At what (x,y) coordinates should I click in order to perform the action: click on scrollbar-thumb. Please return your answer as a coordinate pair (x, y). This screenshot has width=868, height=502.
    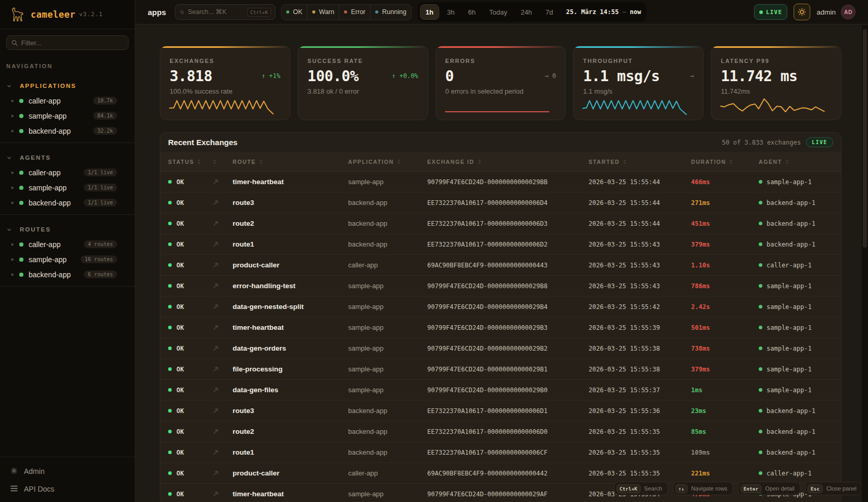
    Looking at the image, I should click on (865, 138).